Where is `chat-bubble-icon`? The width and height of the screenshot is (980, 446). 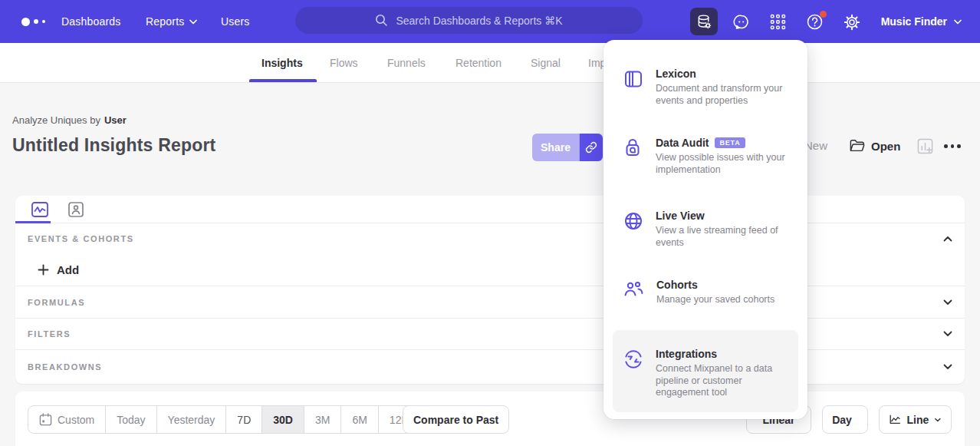 chat-bubble-icon is located at coordinates (742, 22).